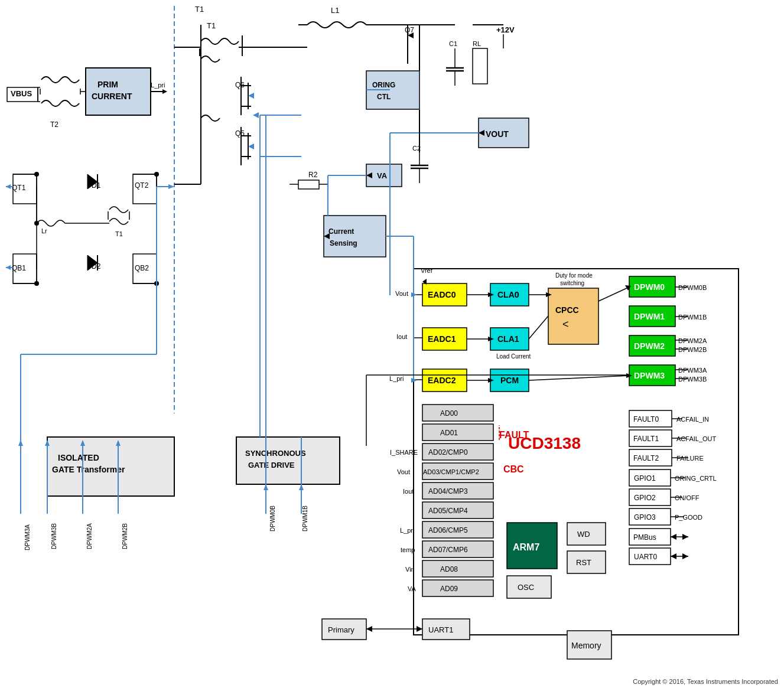  Describe the element at coordinates (453, 44) in the screenshot. I see `svg-text: C1` at that location.